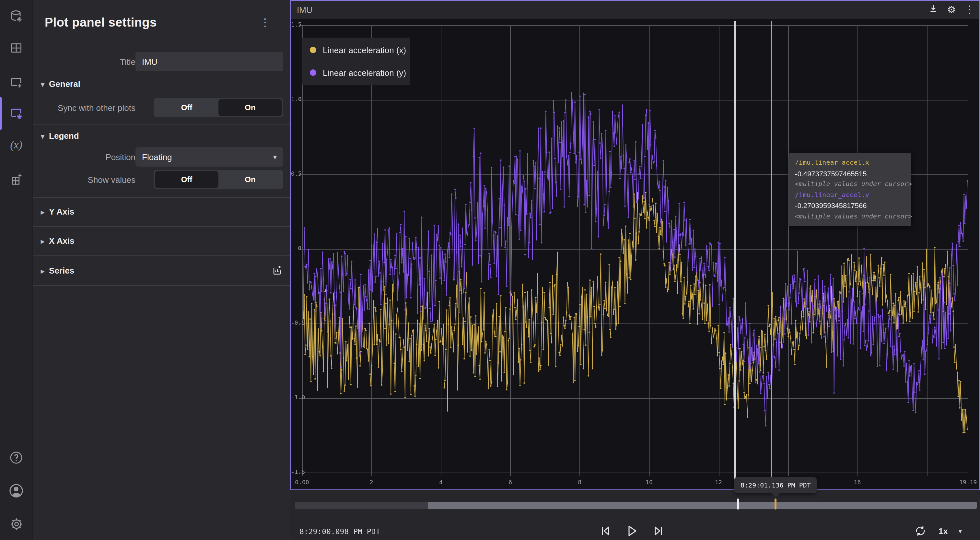 The image size is (980, 540). What do you see at coordinates (16, 82) in the screenshot?
I see `add-panel-button` at bounding box center [16, 82].